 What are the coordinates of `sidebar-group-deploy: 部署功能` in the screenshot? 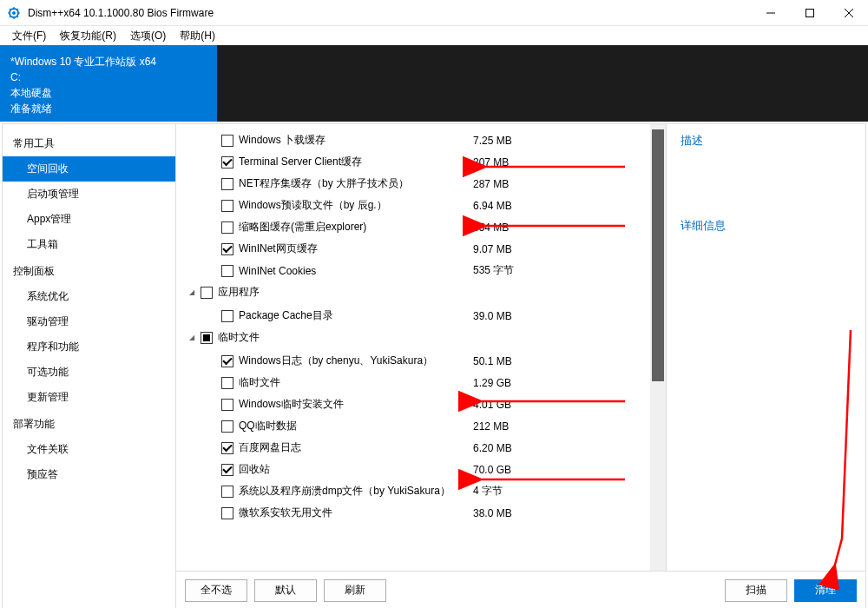 It's located at (89, 424).